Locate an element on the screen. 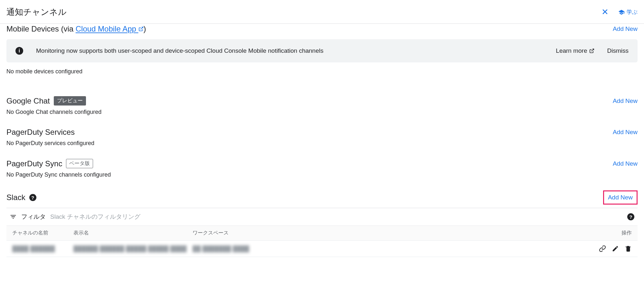 Image resolution: width=644 pixels, height=303 pixels. banner-actions: Learn more Dismiss is located at coordinates (592, 51).